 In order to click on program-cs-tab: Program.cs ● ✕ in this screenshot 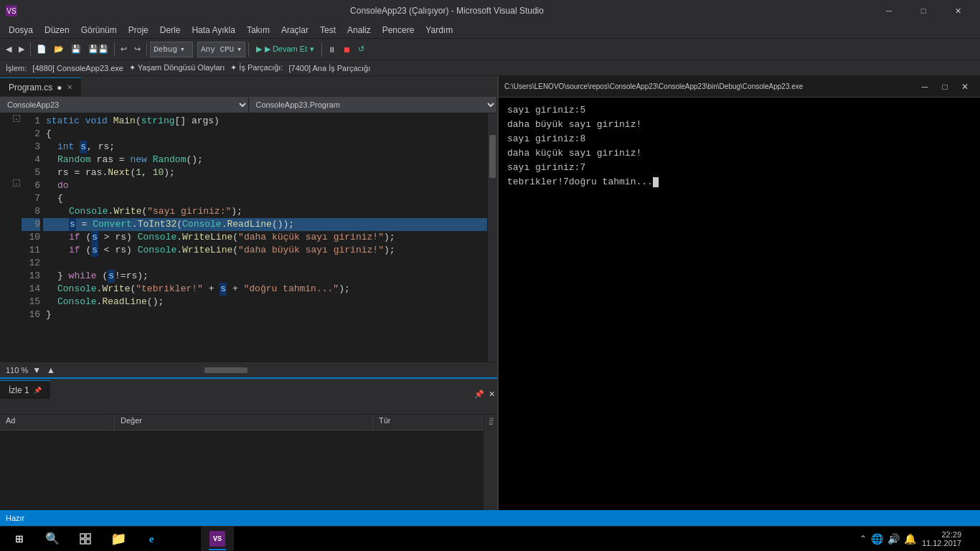, I will do `click(40, 87)`.